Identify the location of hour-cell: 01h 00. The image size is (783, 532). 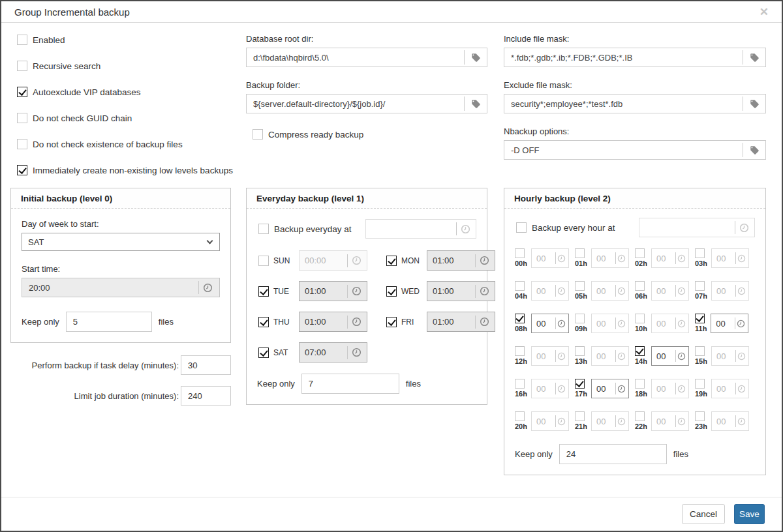
(605, 258).